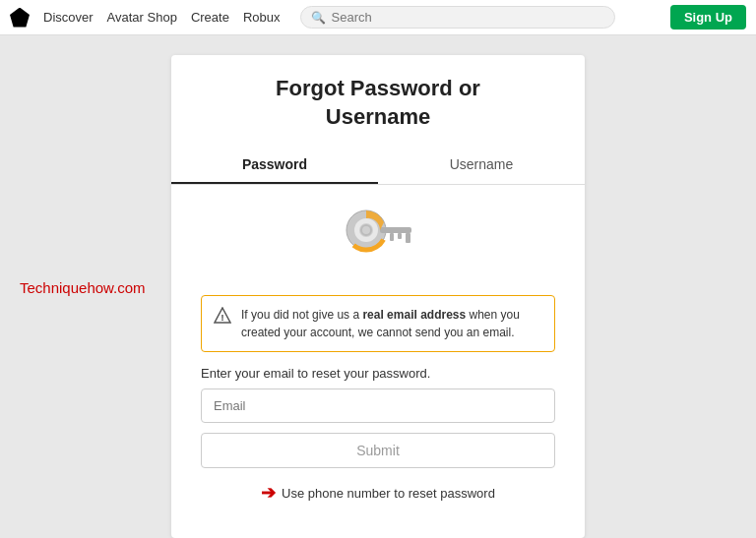 The image size is (756, 538). Describe the element at coordinates (268, 493) in the screenshot. I see `arrow-right-icon: ➔` at that location.